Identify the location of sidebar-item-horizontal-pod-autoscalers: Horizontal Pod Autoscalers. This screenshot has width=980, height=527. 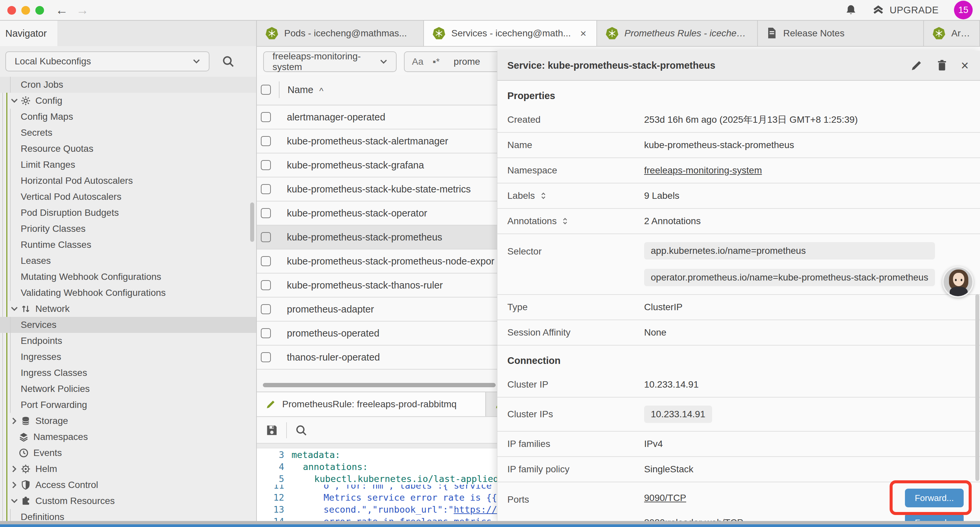
(128, 181).